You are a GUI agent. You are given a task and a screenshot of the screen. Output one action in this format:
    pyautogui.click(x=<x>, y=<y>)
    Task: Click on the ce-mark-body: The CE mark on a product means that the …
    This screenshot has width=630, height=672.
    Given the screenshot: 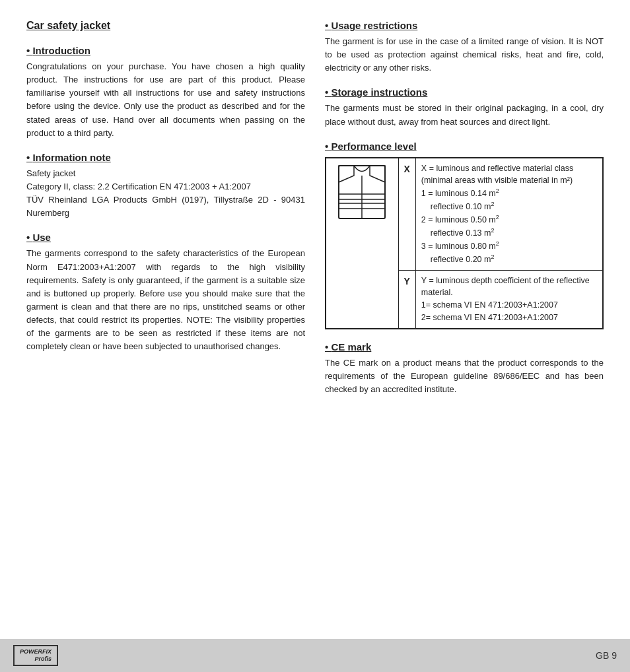 What is the action you would take?
    pyautogui.click(x=464, y=376)
    